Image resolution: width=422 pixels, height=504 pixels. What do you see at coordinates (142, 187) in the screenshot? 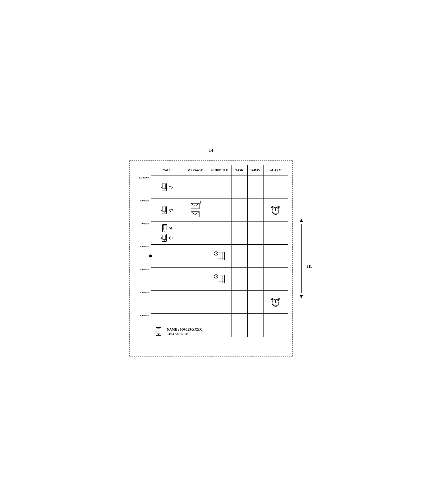
I see `time-label-12pm: 12:00PM` at bounding box center [142, 187].